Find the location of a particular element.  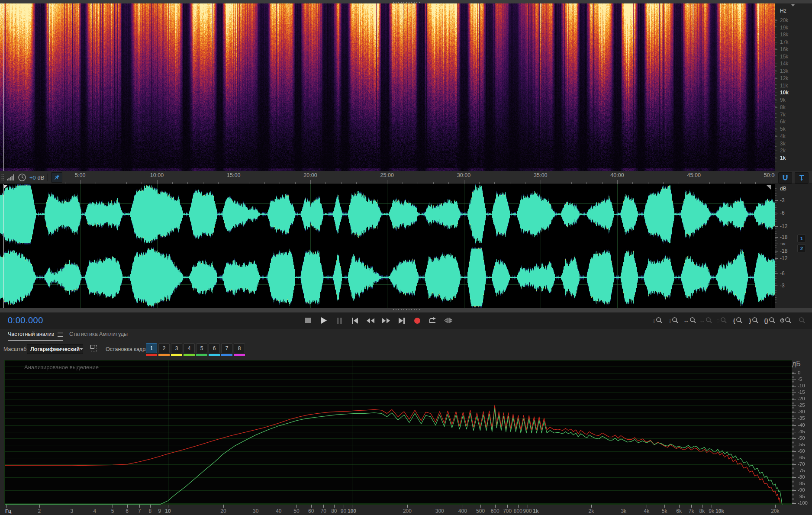

time-label: 15:00 is located at coordinates (234, 175).